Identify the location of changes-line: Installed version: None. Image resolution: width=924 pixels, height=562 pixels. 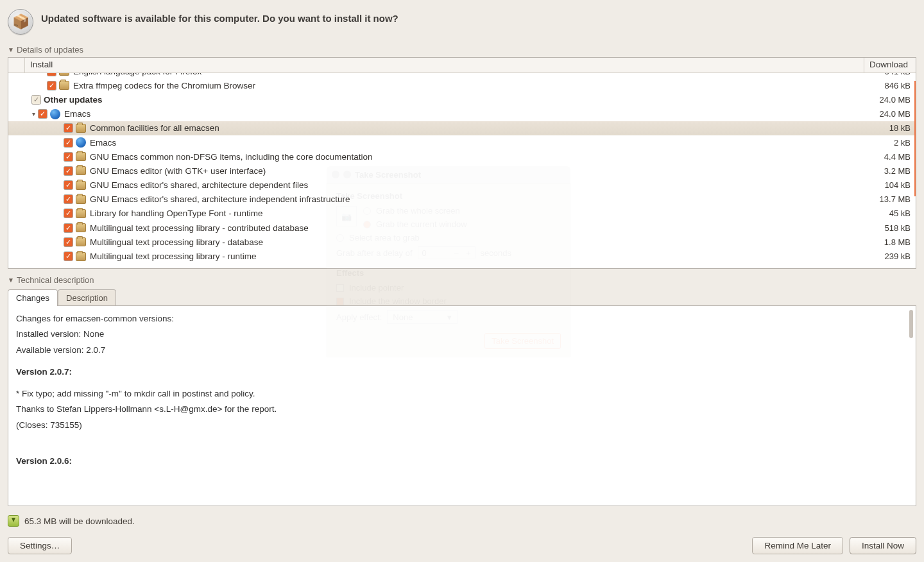
(462, 334).